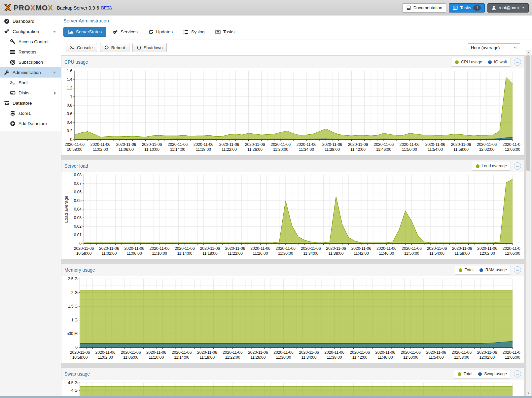  What do you see at coordinates (424, 8) in the screenshot?
I see `documentation-button: Documentation` at bounding box center [424, 8].